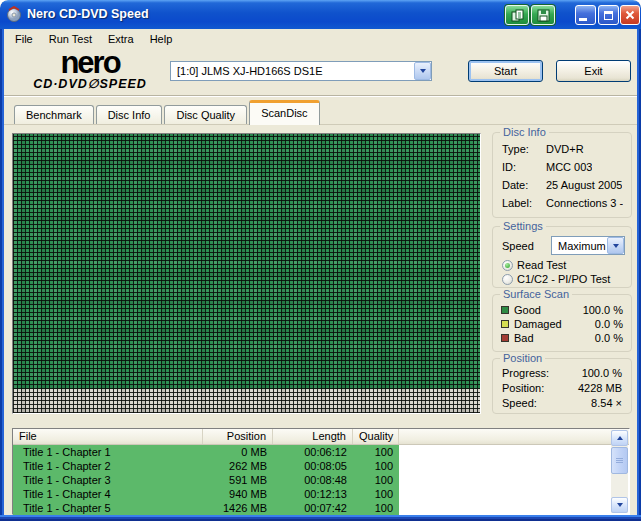  What do you see at coordinates (284, 112) in the screenshot?
I see `tab-scandisc: ScanDisc` at bounding box center [284, 112].